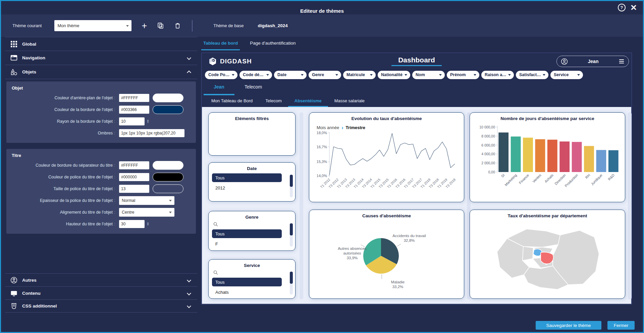  I want to click on object-settings-panel: Objet Couleur d'arrière-plan de l'objet …, so click(101, 112).